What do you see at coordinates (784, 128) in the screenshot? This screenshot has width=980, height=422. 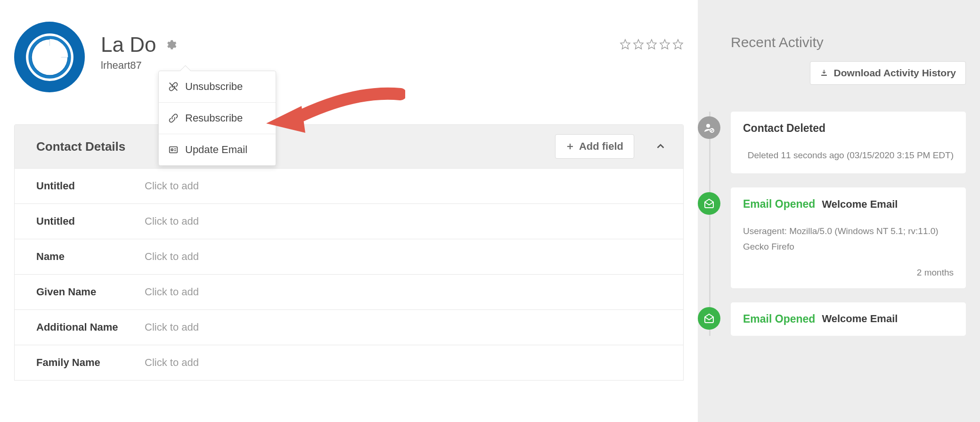 I see `activity-title: Contact Deleted` at bounding box center [784, 128].